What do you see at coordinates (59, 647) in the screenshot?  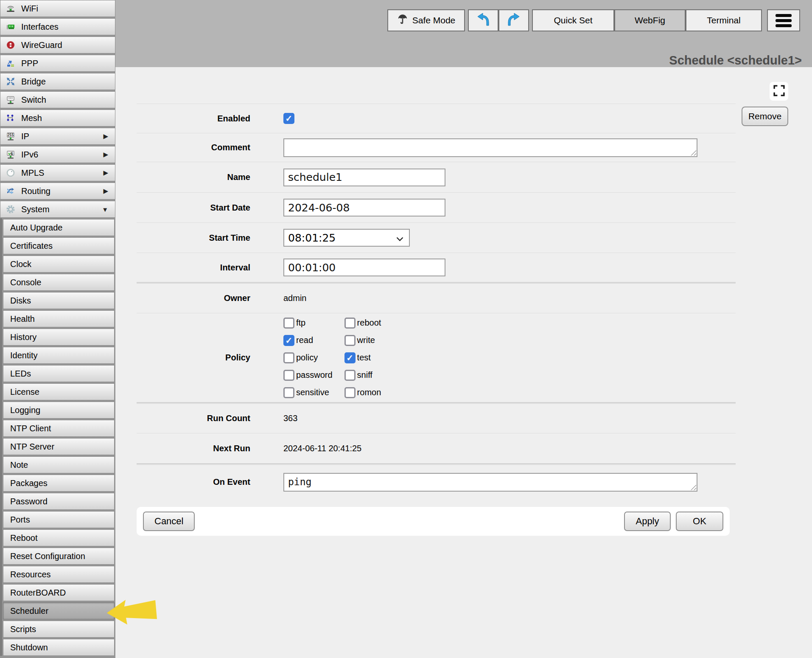 I see `sidebar-item-shutdown: Shutdown` at bounding box center [59, 647].